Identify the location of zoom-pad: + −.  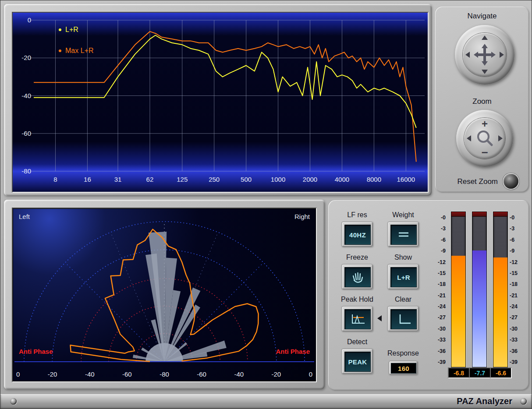
(485, 138).